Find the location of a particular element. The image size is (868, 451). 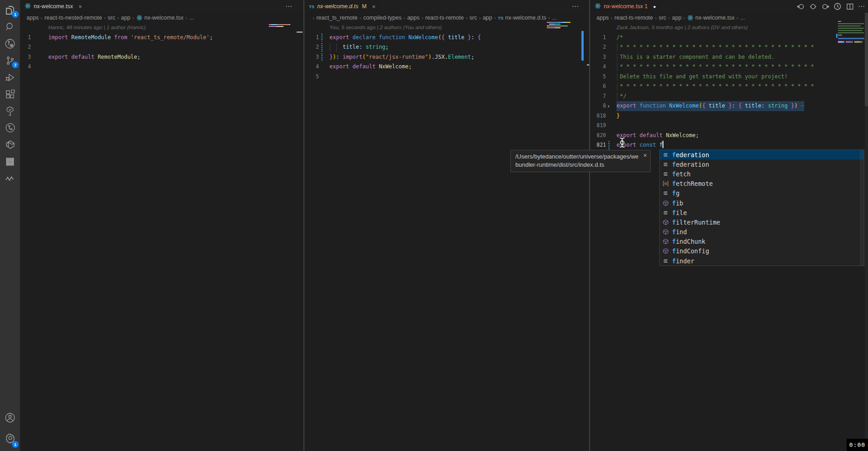

code-line: 1import RemoteModule from 'react_ts_remo… is located at coordinates (162, 38).